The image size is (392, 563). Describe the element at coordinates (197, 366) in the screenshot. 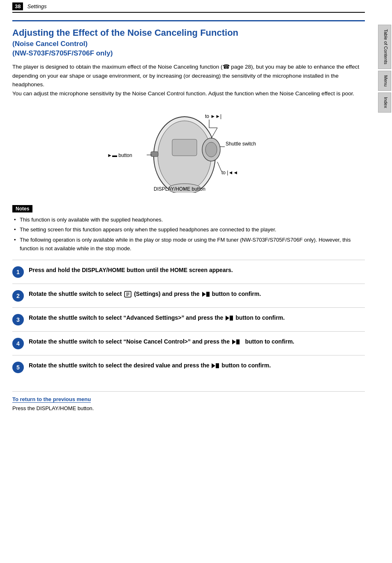

I see `step-text-5: Rotate the shuttle switch to select the …` at that location.